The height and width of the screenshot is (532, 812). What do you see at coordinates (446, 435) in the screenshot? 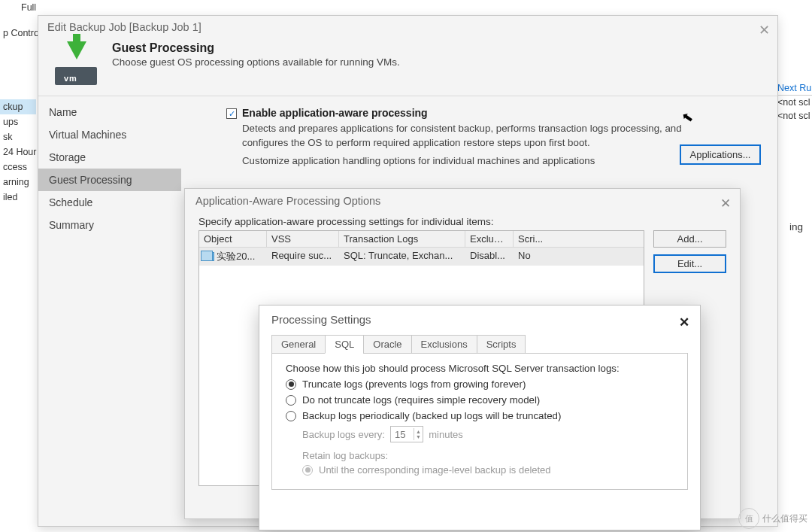
I see `backup-every-unit: minutes` at bounding box center [446, 435].